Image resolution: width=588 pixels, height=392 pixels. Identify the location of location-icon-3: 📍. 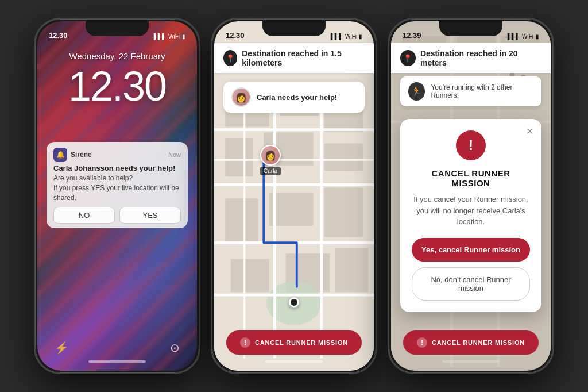
(408, 58).